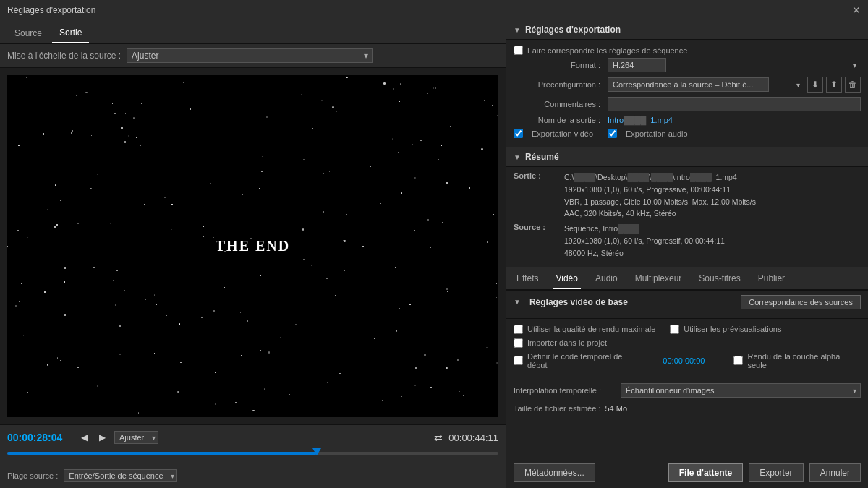 This screenshot has height=488, width=868. I want to click on timeline-controls: 00:00:28:04 ◀ ▶ Ajuster 25% 50% 75% 100%…, so click(253, 456).